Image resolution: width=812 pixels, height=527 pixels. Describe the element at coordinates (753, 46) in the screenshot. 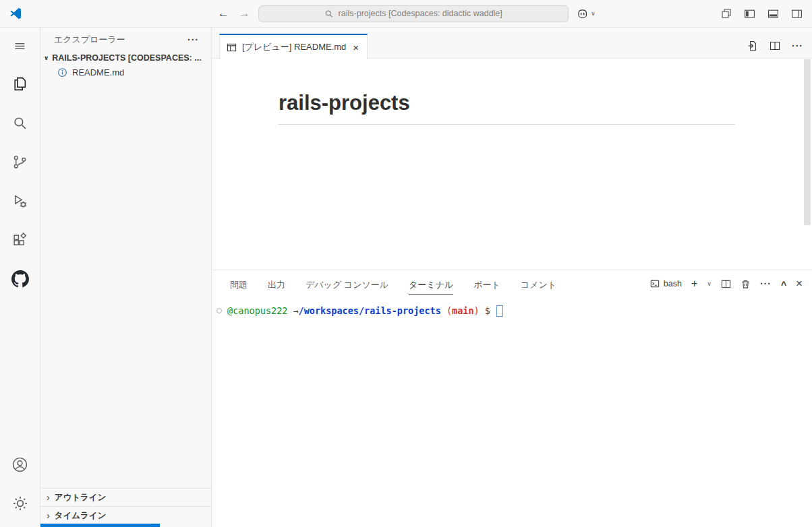

I see `show-source-icon` at that location.